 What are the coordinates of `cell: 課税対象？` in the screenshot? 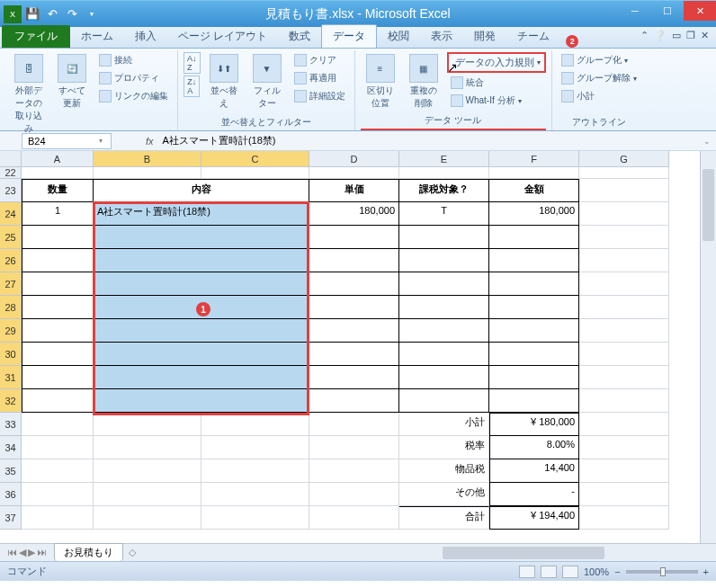 It's located at (444, 191).